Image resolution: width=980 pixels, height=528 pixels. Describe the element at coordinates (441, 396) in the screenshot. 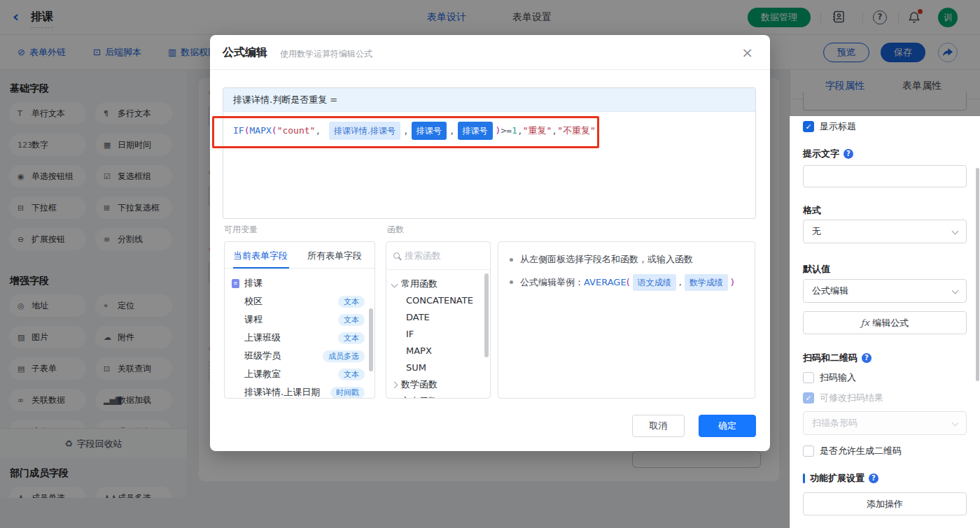

I see `function-group: 文本函数` at that location.